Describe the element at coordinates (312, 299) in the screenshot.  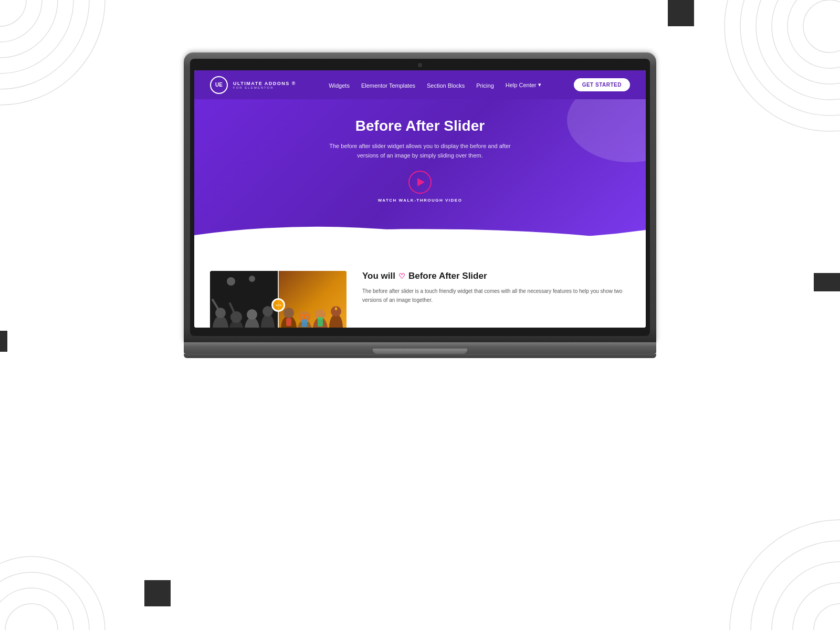
I see `crowd-color` at that location.